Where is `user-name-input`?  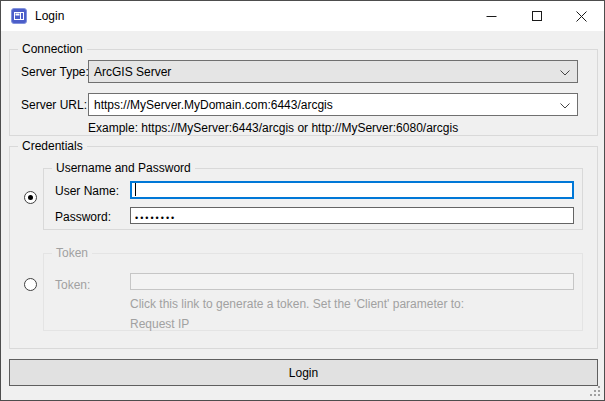
user-name-input is located at coordinates (352, 190).